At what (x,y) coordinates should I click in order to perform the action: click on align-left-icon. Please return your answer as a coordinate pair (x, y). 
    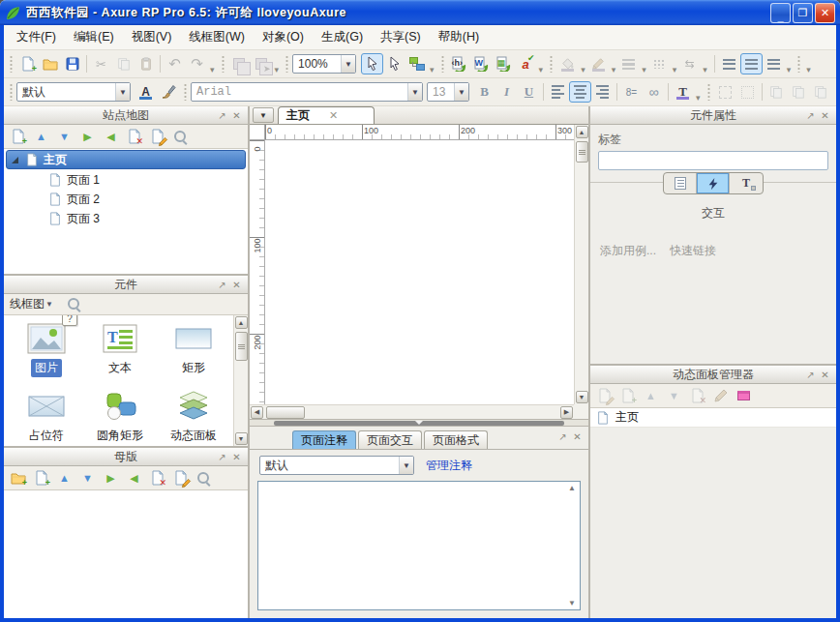
    Looking at the image, I should click on (557, 92).